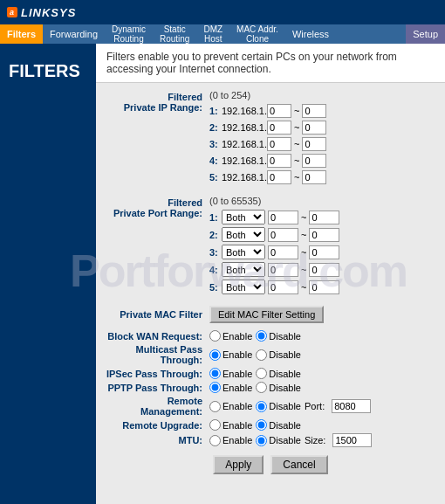 The height and width of the screenshot is (504, 445). What do you see at coordinates (279, 177) in the screenshot?
I see `ip-row-5-from` at bounding box center [279, 177].